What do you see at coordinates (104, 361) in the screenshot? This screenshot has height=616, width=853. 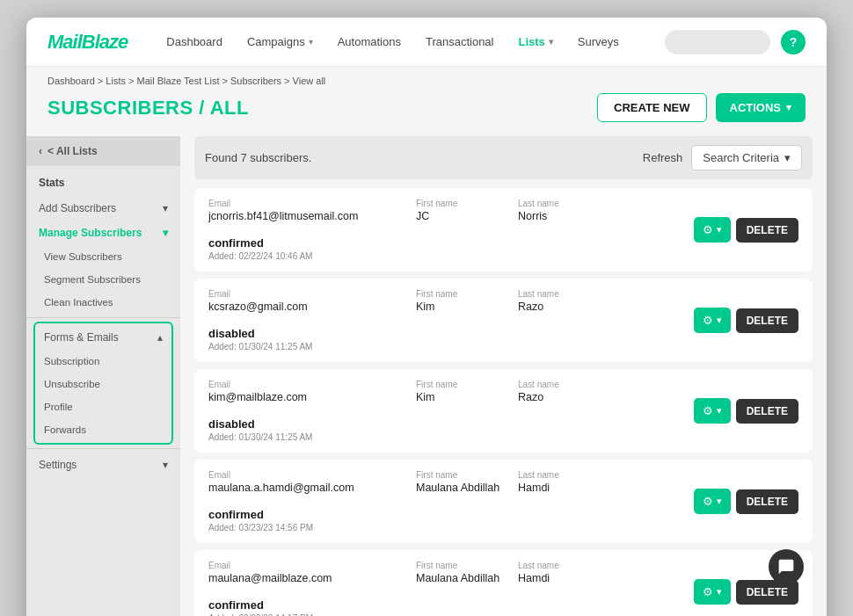 I see `sidebar-item-subscription: Subscription` at bounding box center [104, 361].